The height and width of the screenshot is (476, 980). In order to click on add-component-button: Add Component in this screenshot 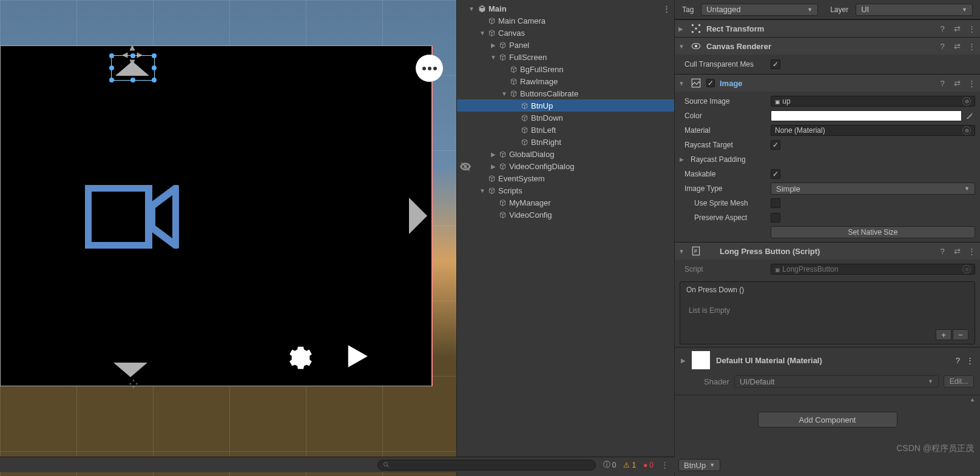, I will do `click(828, 420)`.